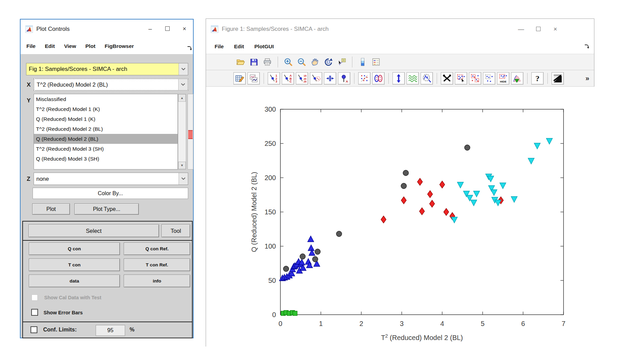 The height and width of the screenshot is (364, 617). Describe the element at coordinates (74, 265) in the screenshot. I see `t-con-button: T con` at that location.